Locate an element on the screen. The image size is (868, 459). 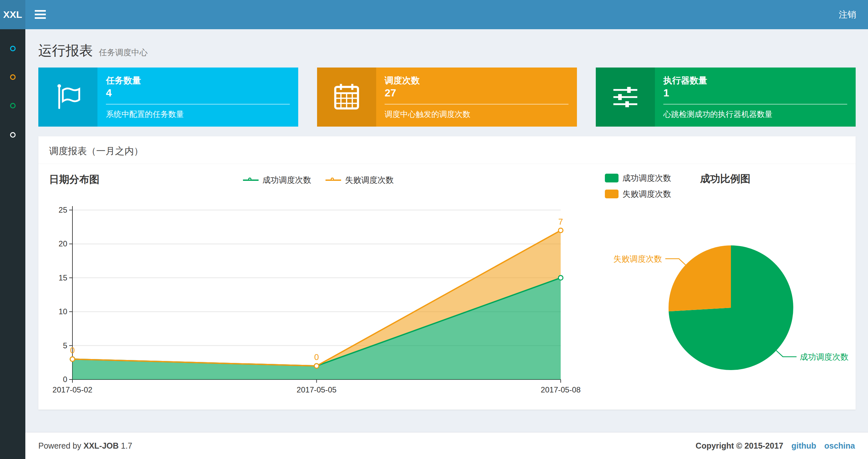
github-link: github is located at coordinates (804, 446).